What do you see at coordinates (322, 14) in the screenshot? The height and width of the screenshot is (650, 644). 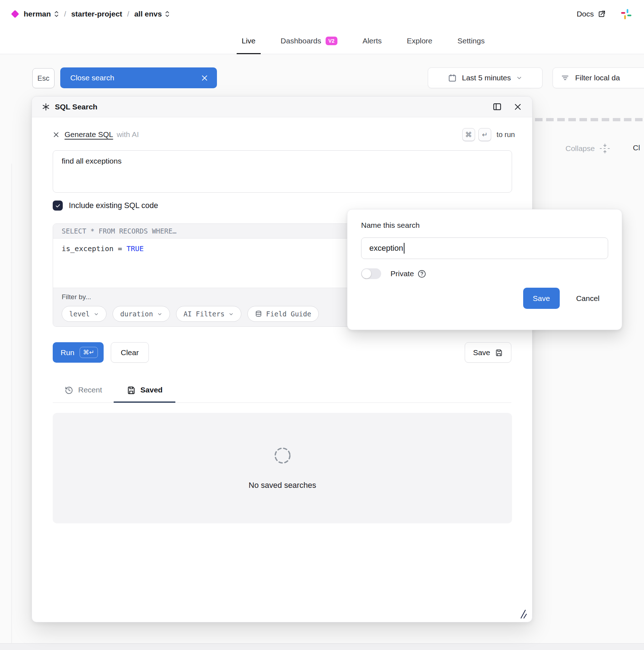 I see `top-bar: herman / starter-project / all envs Docs` at bounding box center [322, 14].